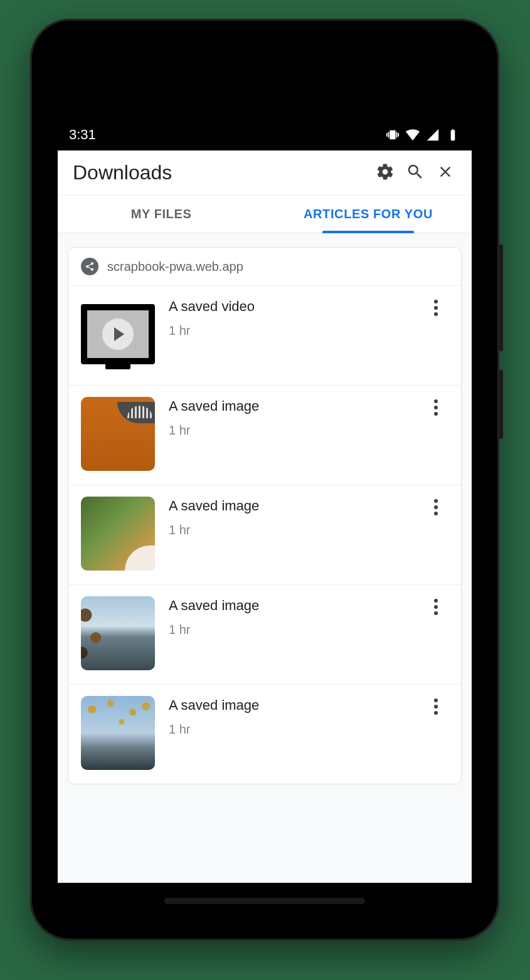 The image size is (530, 980). I want to click on share-icon, so click(90, 266).